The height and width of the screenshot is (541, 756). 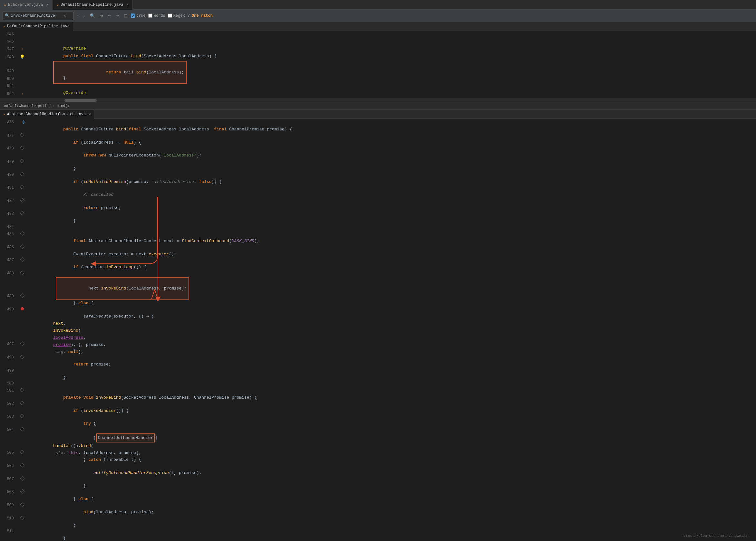 I want to click on code-line-489: 489 } else {, so click(x=378, y=299).